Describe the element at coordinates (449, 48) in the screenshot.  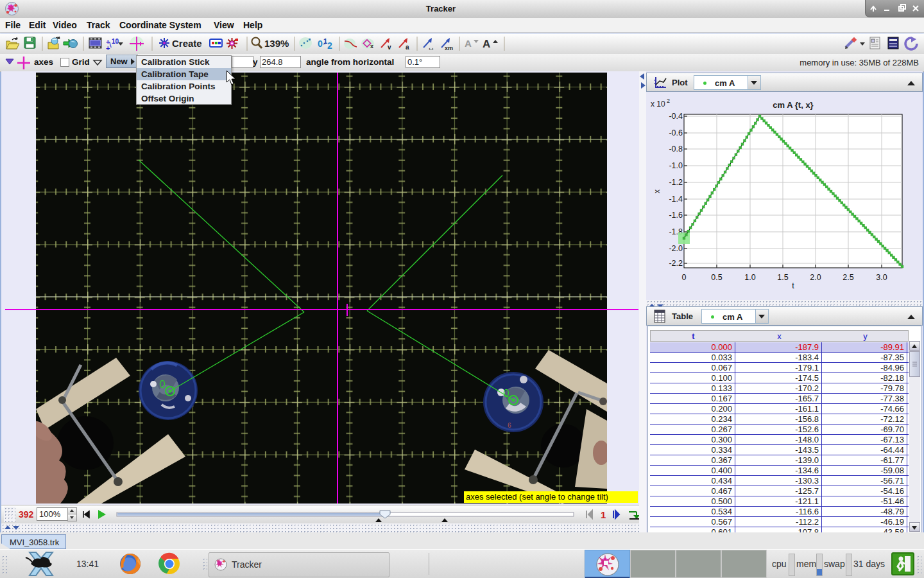
I see `svg-text: xm` at that location.